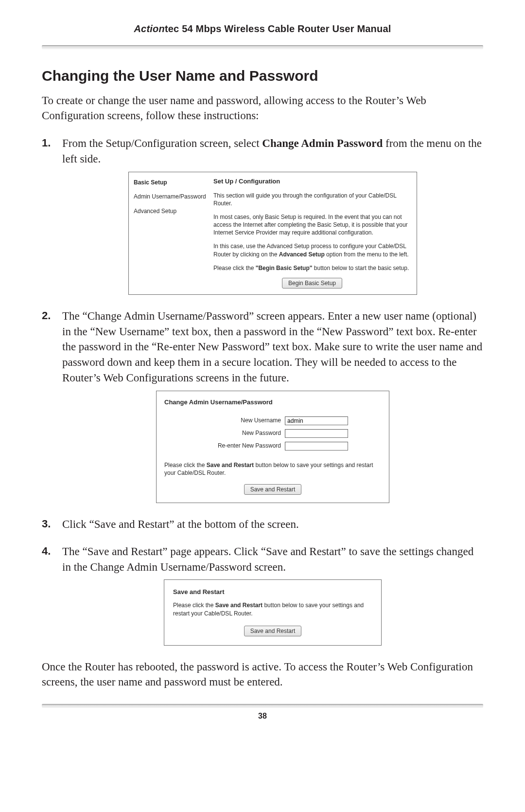  What do you see at coordinates (172, 183) in the screenshot?
I see `sidebar-item-basic-setup: Basic Setup` at bounding box center [172, 183].